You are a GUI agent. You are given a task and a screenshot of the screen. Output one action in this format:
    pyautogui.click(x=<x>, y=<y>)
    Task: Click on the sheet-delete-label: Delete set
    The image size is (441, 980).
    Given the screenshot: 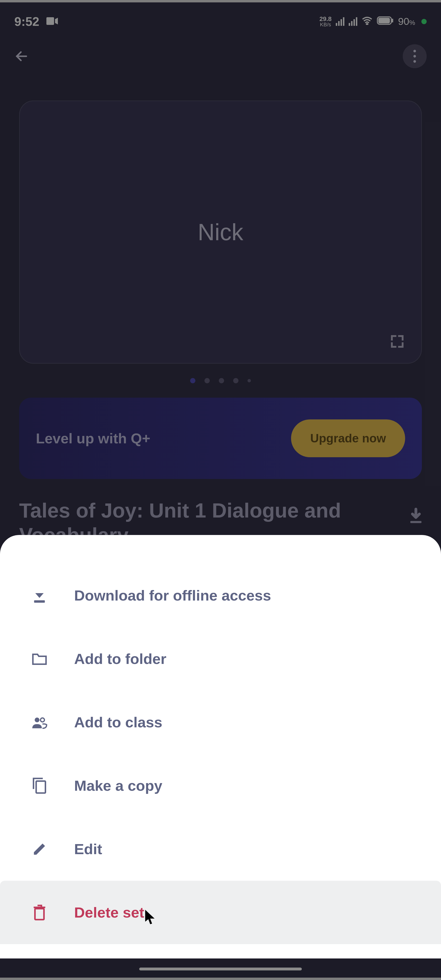 What is the action you would take?
    pyautogui.click(x=109, y=912)
    